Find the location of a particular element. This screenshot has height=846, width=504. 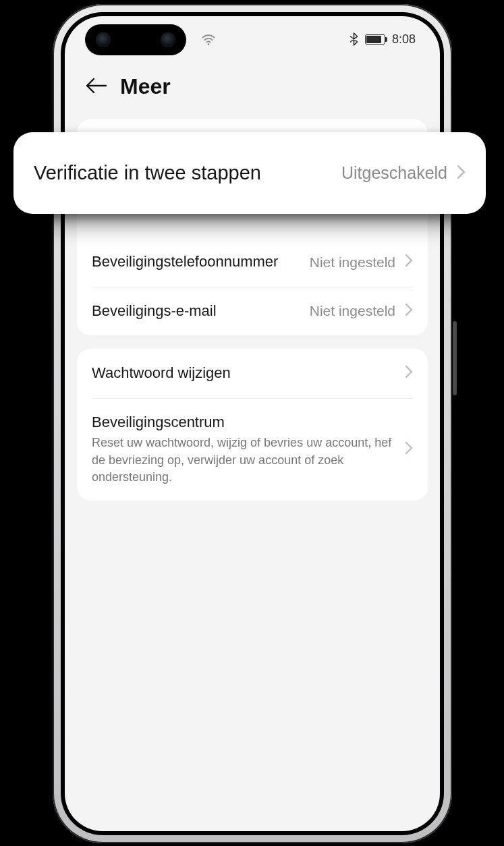

camera-notch is located at coordinates (136, 40).